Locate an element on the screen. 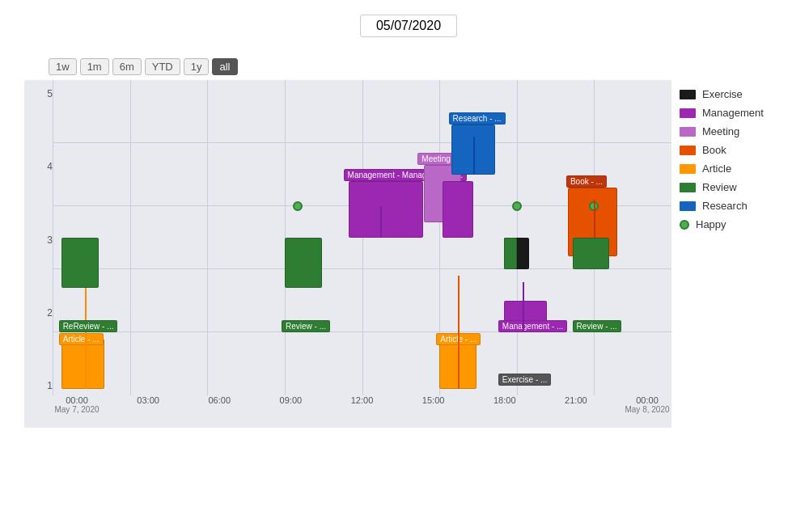 This screenshot has width=809, height=532. section-title is located at coordinates (404, 50).